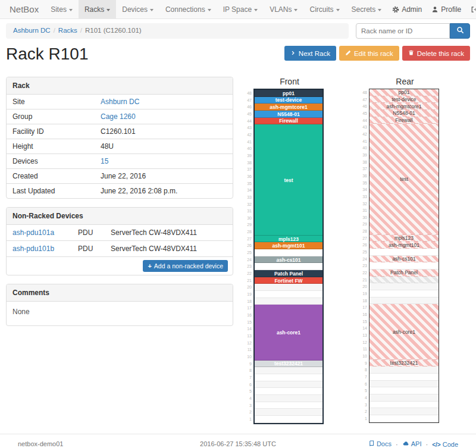  Describe the element at coordinates (364, 239) in the screenshot. I see `unit-number: 27` at that location.